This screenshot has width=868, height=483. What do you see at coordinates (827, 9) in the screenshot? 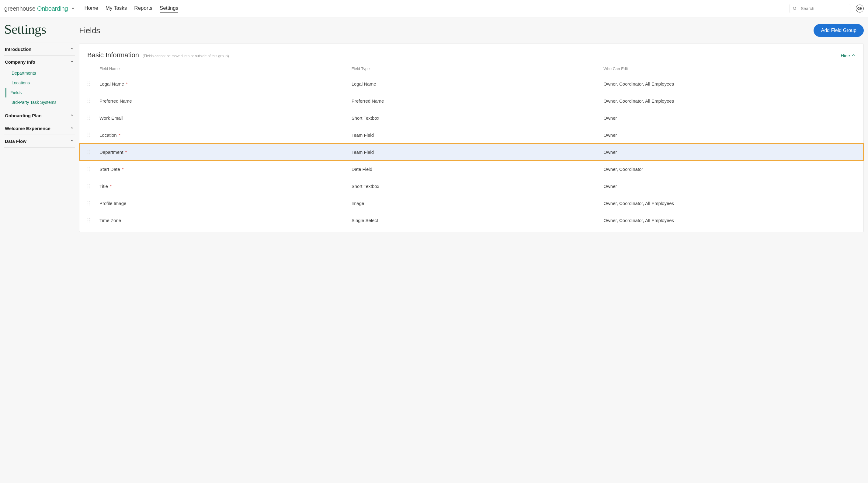
I see `nav-right: GH` at bounding box center [827, 9].